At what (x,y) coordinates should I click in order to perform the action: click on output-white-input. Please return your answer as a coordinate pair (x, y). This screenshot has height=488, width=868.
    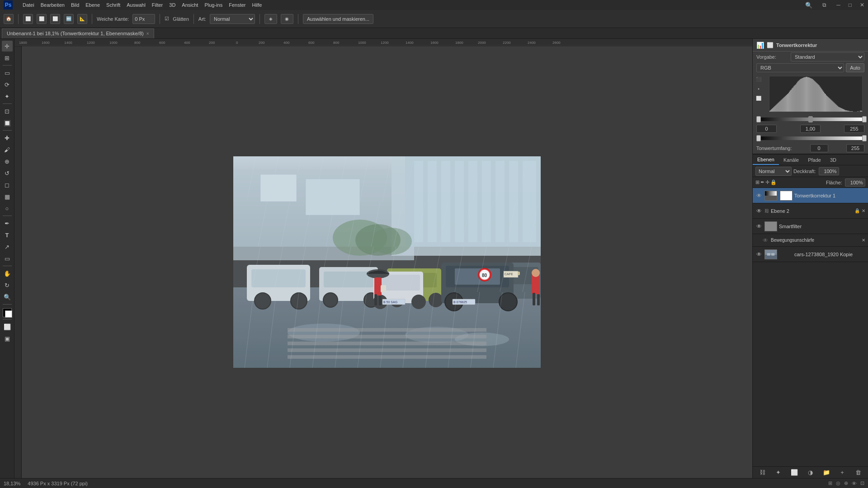
    Looking at the image, I should click on (855, 148).